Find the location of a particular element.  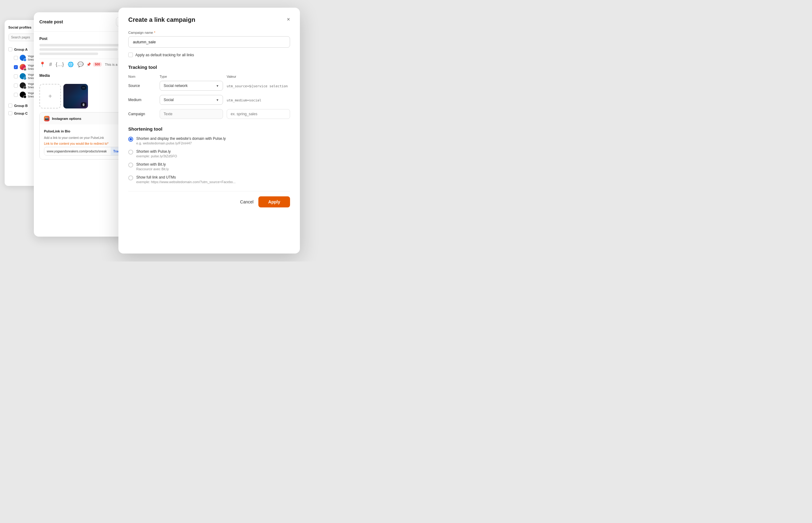

location-icon: 📍 is located at coordinates (42, 65).